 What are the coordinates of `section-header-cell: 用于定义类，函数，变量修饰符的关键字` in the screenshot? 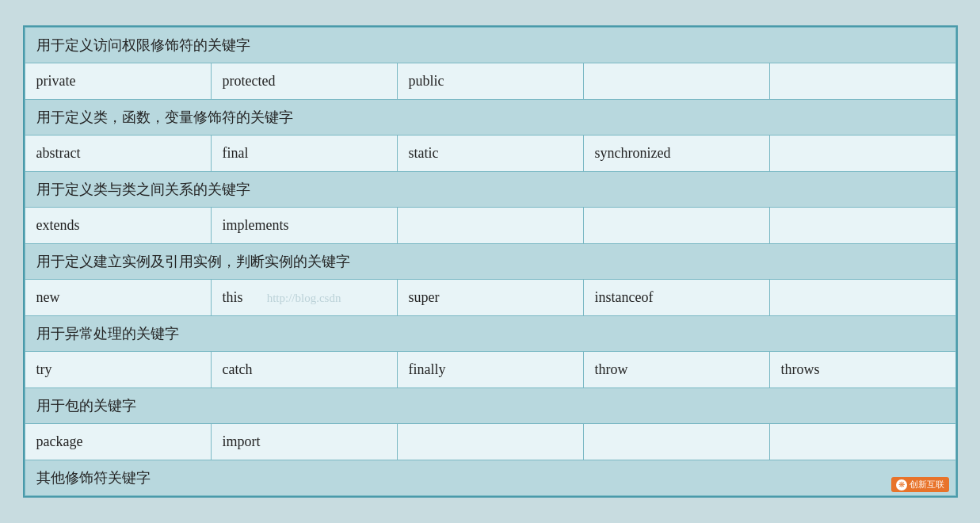 It's located at (490, 117).